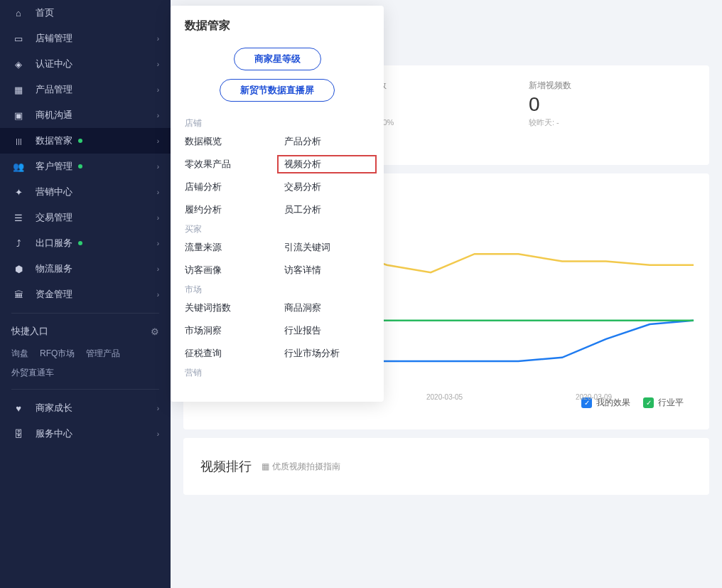 This screenshot has width=722, height=588. I want to click on sidebar-item-0: ⌂首页, so click(85, 13).